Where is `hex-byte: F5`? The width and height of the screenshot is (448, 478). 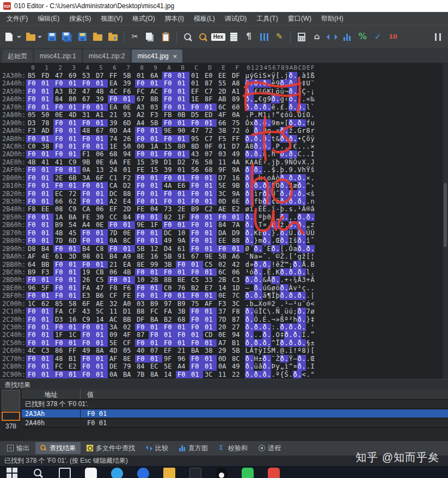
hex-byte: F5 is located at coordinates (223, 139).